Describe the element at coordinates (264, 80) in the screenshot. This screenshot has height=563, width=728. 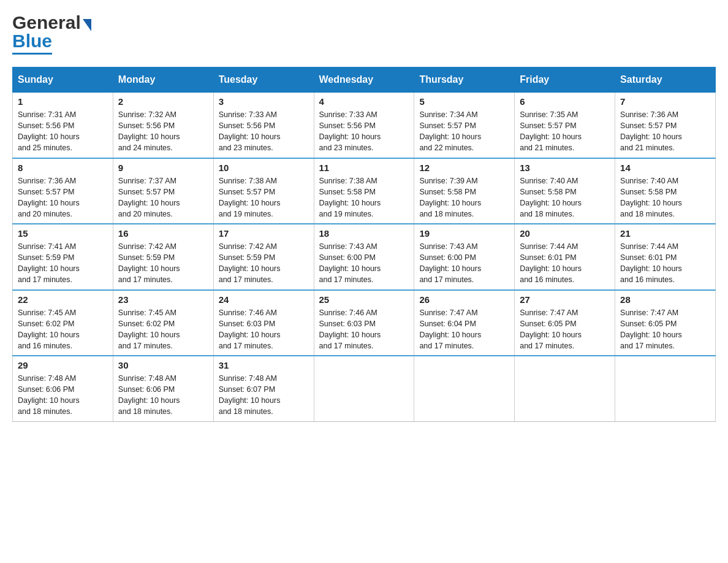
I see `day-header-tuesday: Tuesday` at that location.